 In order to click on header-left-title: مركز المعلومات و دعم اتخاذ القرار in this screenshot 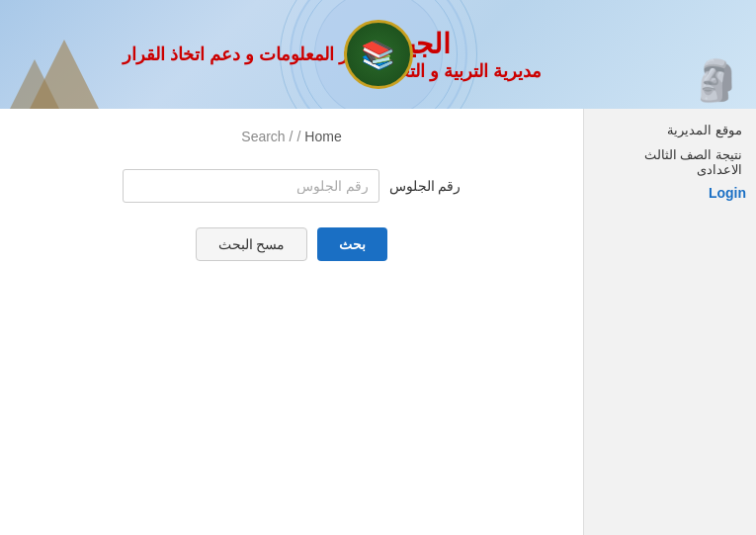, I will do `click(200, 54)`.